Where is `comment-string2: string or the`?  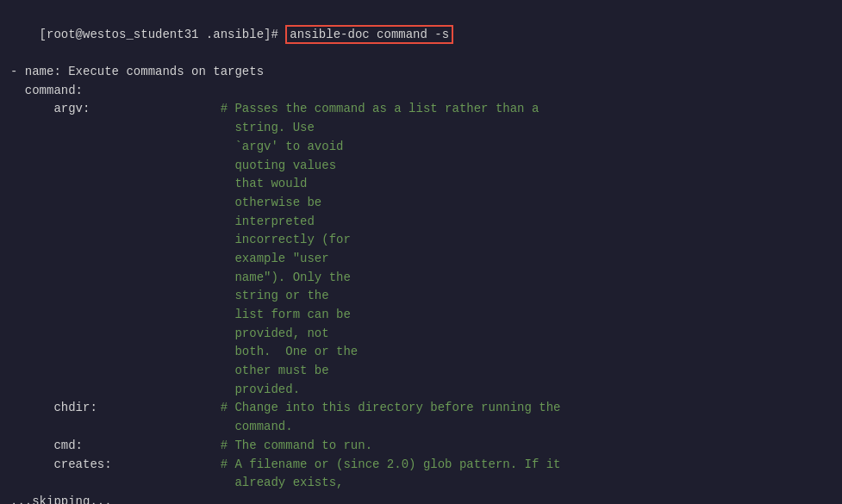
comment-string2: string or the is located at coordinates (170, 296).